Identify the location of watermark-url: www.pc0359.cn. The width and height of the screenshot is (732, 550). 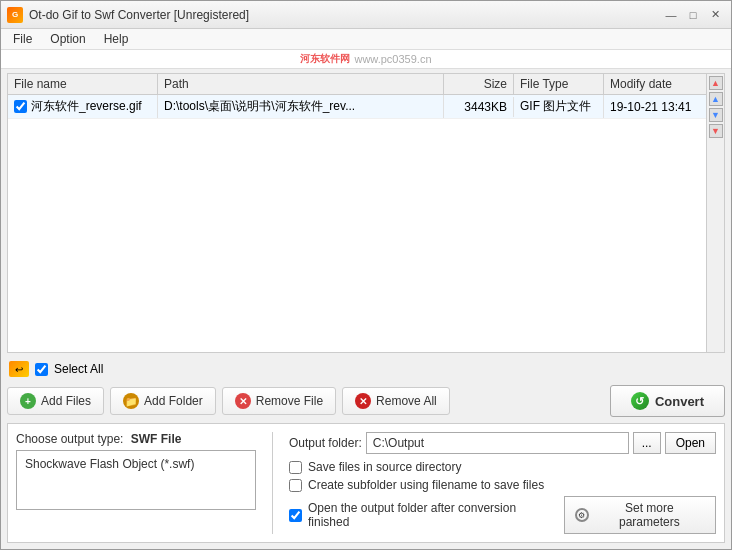
(392, 59).